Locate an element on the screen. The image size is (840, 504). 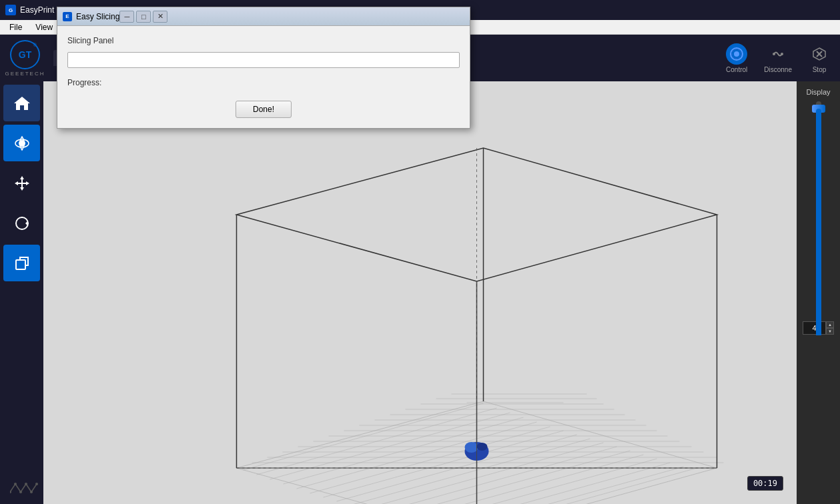
dialog-icon-text: E is located at coordinates (67, 16).